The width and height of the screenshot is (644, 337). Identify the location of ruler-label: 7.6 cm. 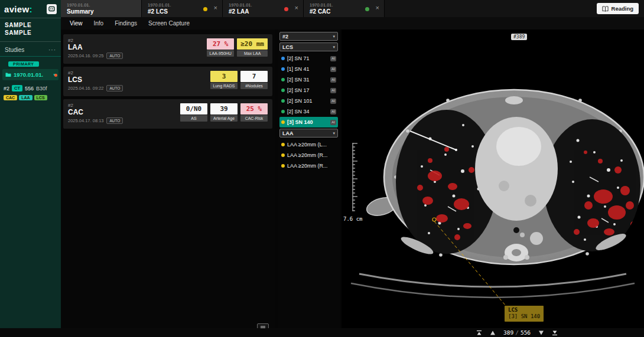
(353, 219).